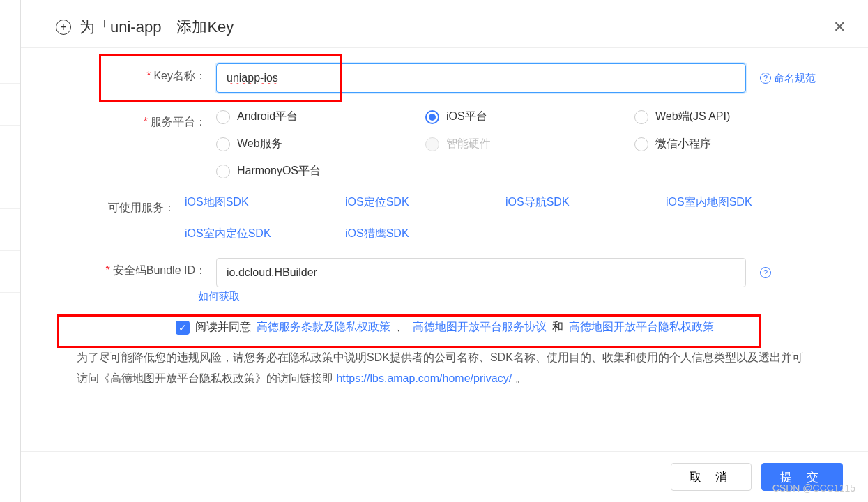 This screenshot has height=502, width=868. Describe the element at coordinates (323, 328) in the screenshot. I see `terms-link: 高德服务条款及隐私权政策` at that location.